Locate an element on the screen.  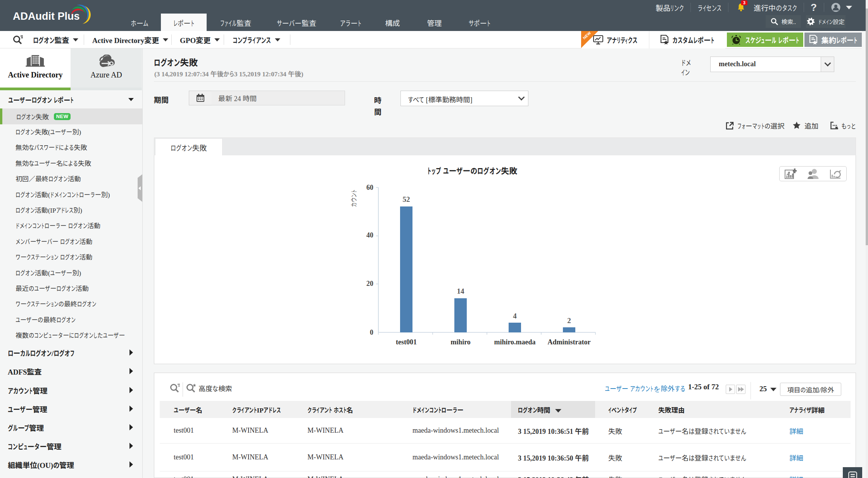
svg-text: 4 is located at coordinates (515, 316).